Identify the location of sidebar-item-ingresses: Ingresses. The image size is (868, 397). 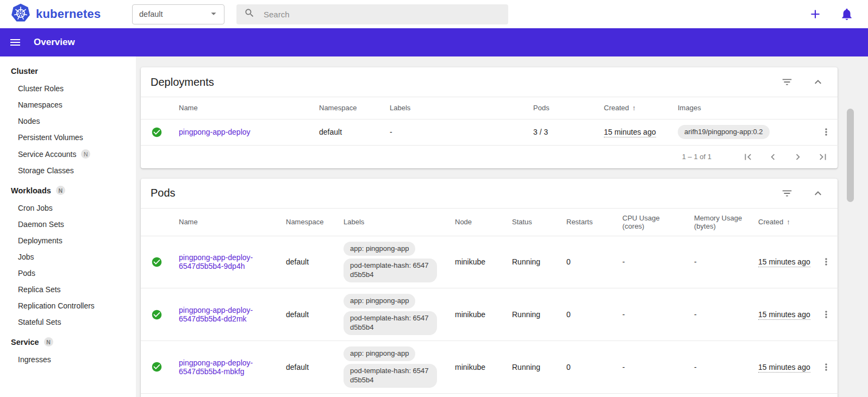
(68, 360).